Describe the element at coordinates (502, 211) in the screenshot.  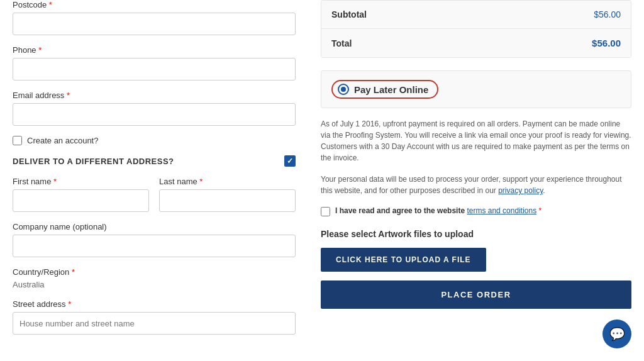
I see `terms-link: terms and conditions` at that location.